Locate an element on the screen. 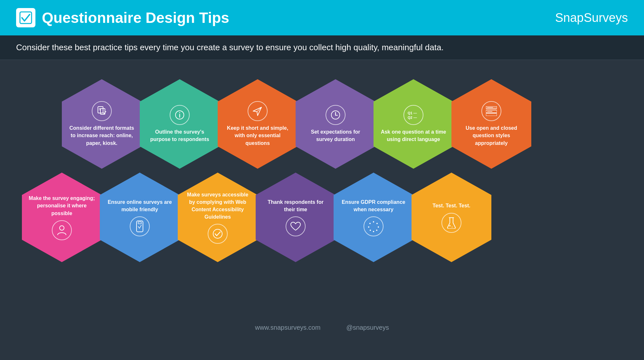  tip-consider-formats: Consider different formats to increase r… is located at coordinates (102, 124).